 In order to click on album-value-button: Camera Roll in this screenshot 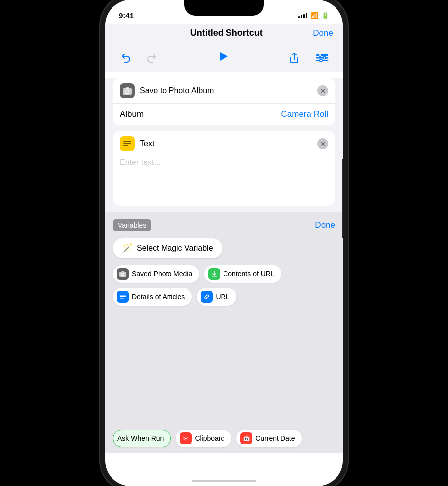, I will do `click(305, 114)`.